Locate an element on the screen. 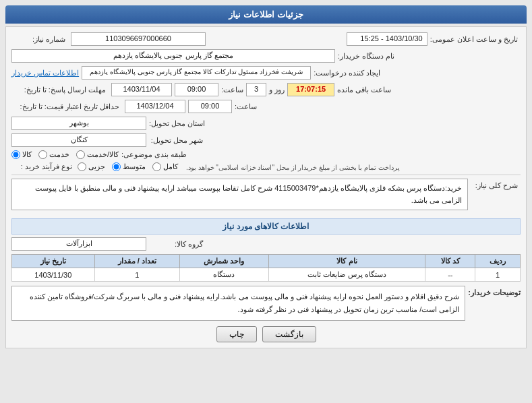 This screenshot has width=532, height=403. category-option-2: خدمت is located at coordinates (54, 155).